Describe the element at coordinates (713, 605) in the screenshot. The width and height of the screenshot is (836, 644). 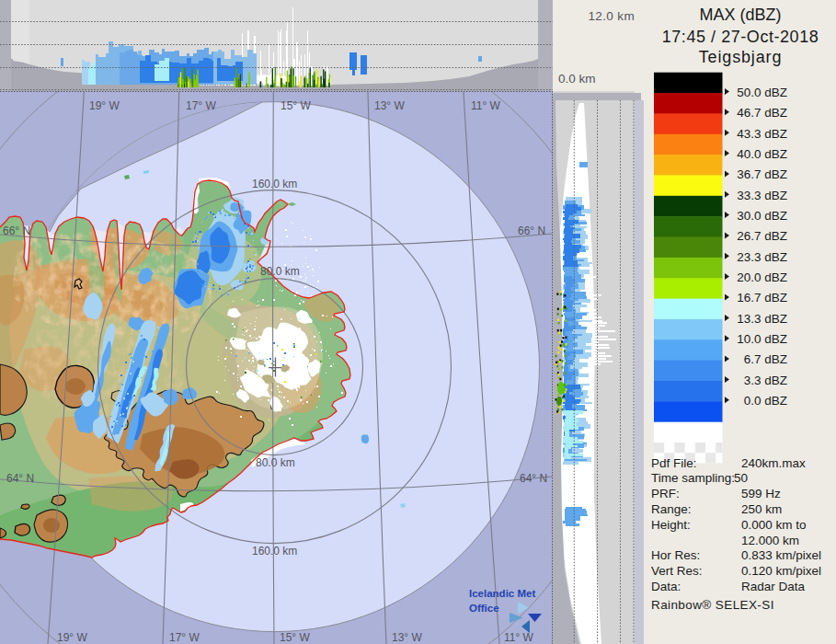
I see `svg-text: Rainbow® SELEX-SI` at that location.